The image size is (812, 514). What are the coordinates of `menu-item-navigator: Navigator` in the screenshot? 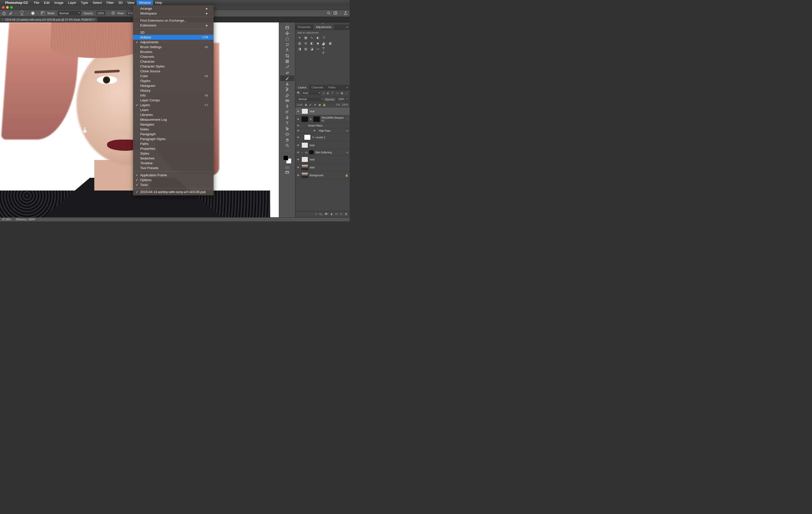 It's located at (173, 124).